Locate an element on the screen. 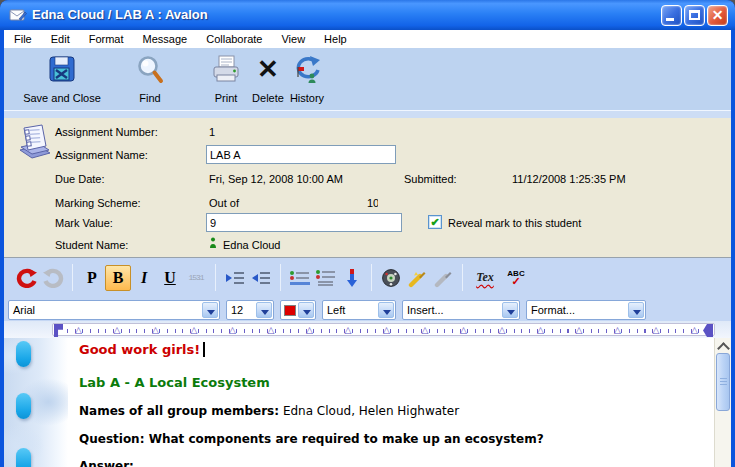  font-family-value: Arial is located at coordinates (24, 310).